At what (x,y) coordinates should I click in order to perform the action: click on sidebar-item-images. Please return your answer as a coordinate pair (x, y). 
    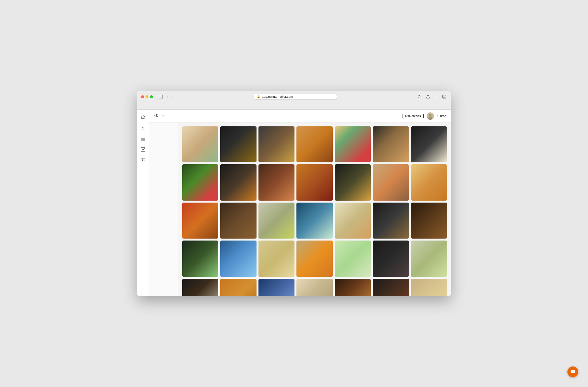
    Looking at the image, I should click on (143, 160).